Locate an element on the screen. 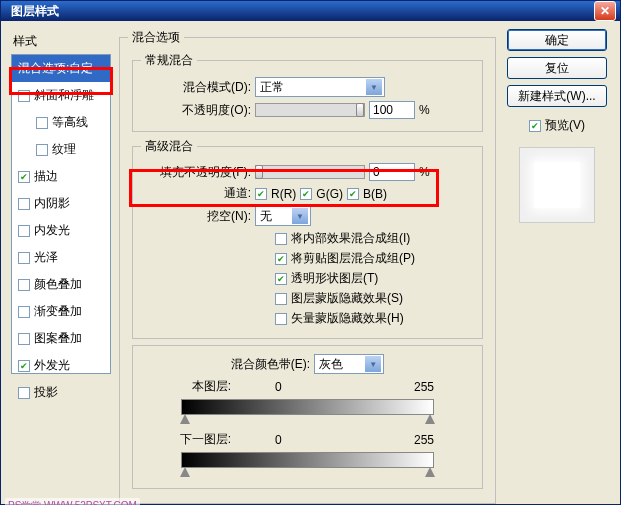 The width and height of the screenshot is (621, 505). new-style-button: 新建样式(W)... is located at coordinates (557, 96).